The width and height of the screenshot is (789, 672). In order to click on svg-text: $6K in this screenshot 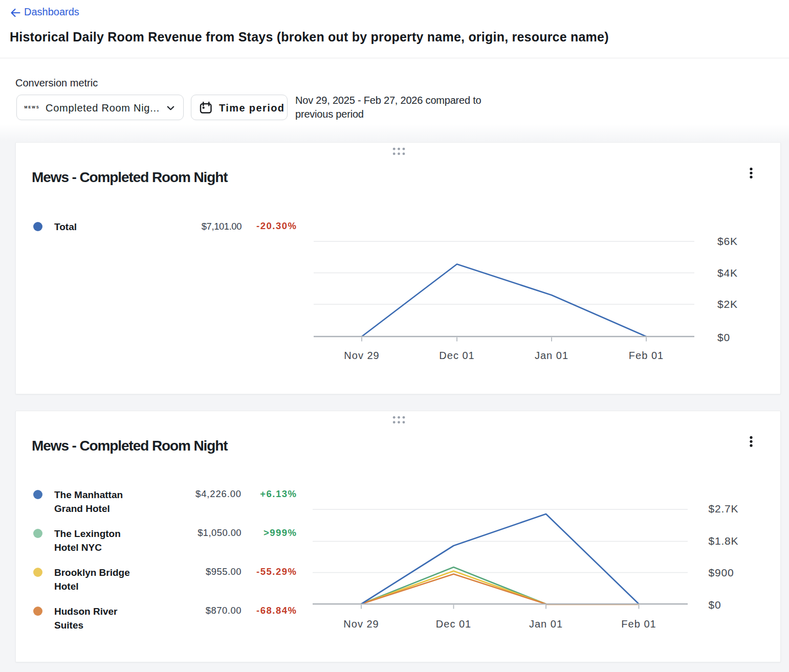, I will do `click(728, 241)`.